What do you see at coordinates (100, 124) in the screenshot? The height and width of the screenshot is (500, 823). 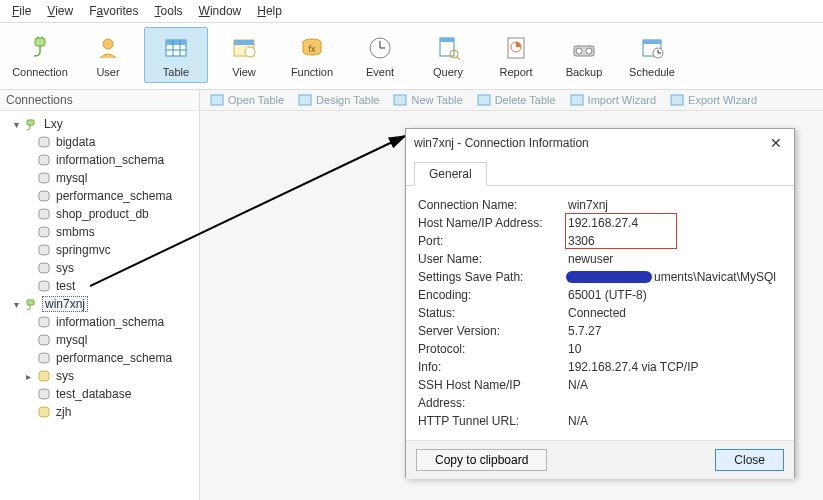 I see `tree-connection-lxy: ▾ Lxy` at bounding box center [100, 124].